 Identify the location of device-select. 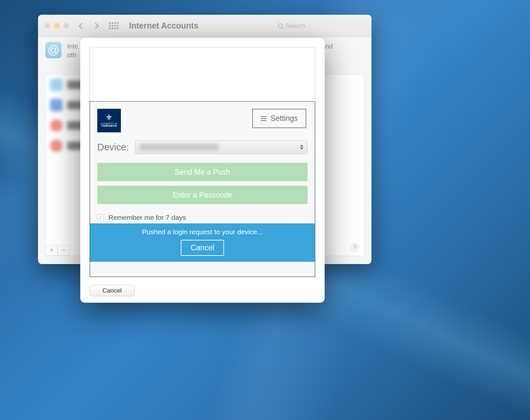
(221, 147).